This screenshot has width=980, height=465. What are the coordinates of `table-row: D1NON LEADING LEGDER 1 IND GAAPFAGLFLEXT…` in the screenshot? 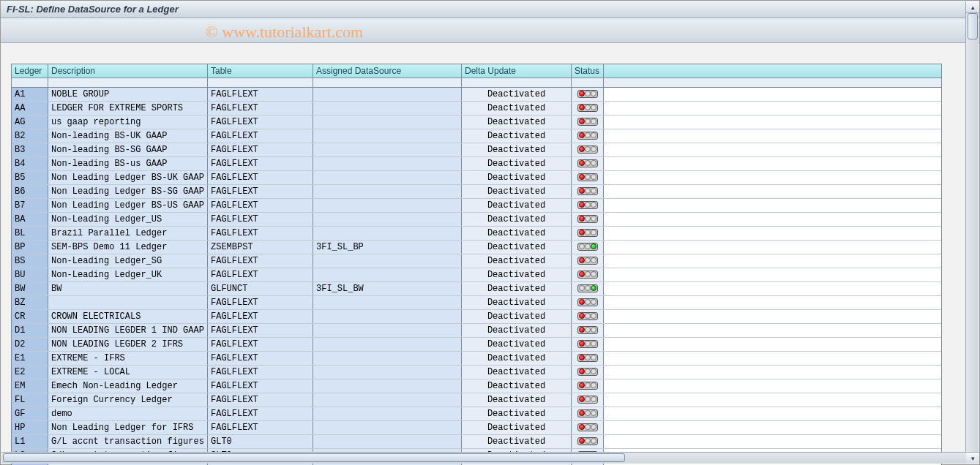 It's located at (476, 330).